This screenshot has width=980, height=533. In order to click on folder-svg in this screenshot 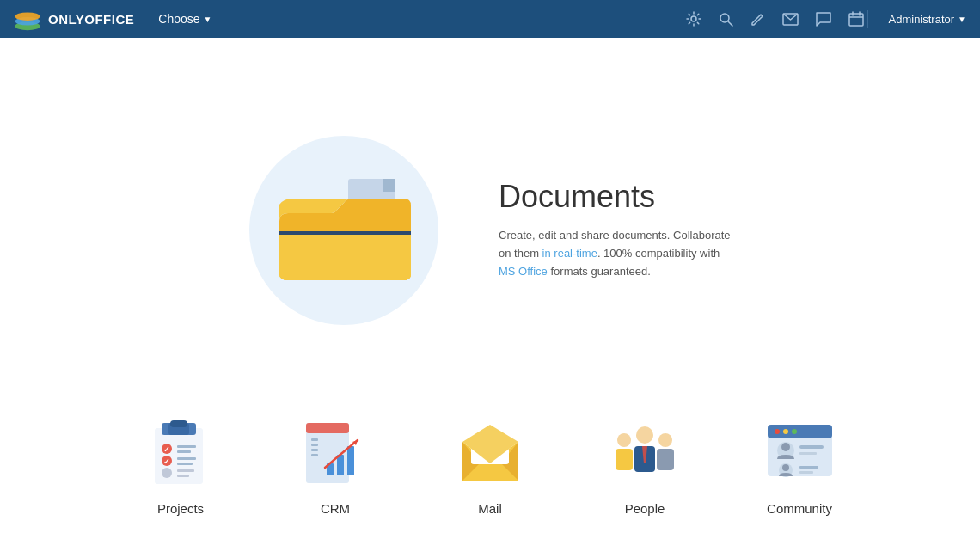, I will do `click(344, 230)`.